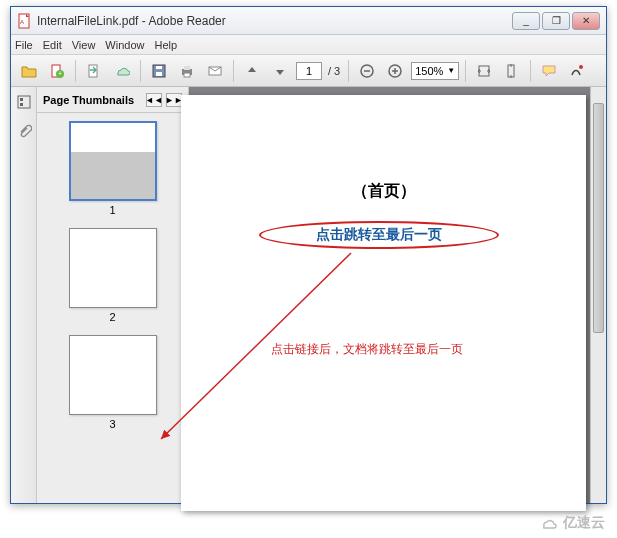 This screenshot has width=617, height=538. Describe the element at coordinates (24, 132) in the screenshot. I see `attachments-tab-icon` at that location.